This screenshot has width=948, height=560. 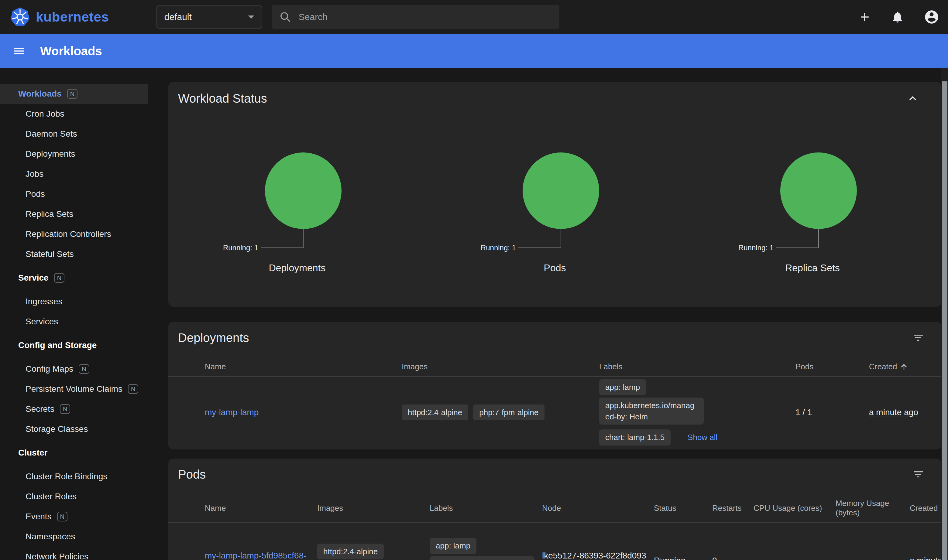 What do you see at coordinates (932, 17) in the screenshot?
I see `account-circle-icon` at bounding box center [932, 17].